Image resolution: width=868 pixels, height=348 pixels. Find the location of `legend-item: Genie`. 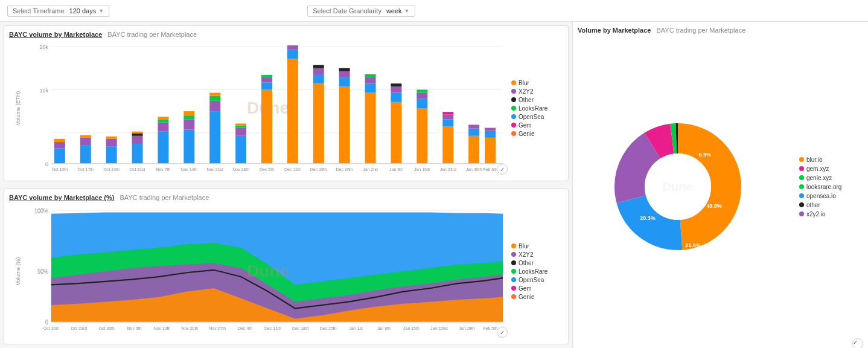

legend-item: Genie is located at coordinates (537, 297).